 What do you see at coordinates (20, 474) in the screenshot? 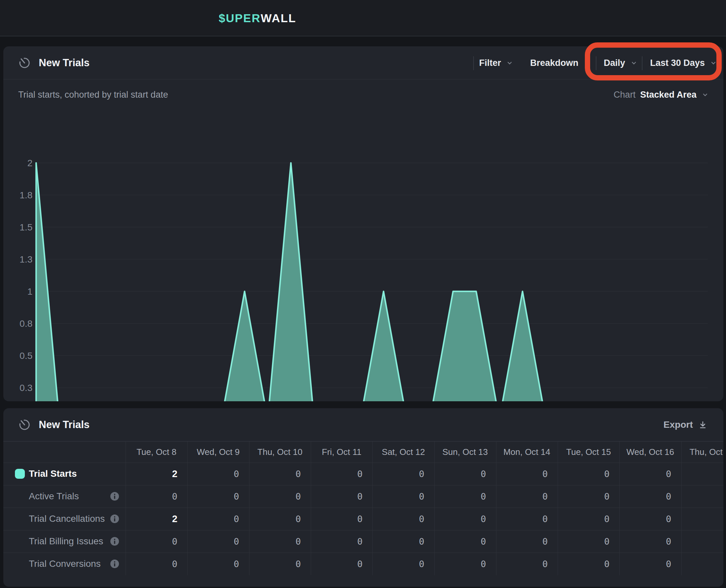
I see `series-color-swatch` at bounding box center [20, 474].